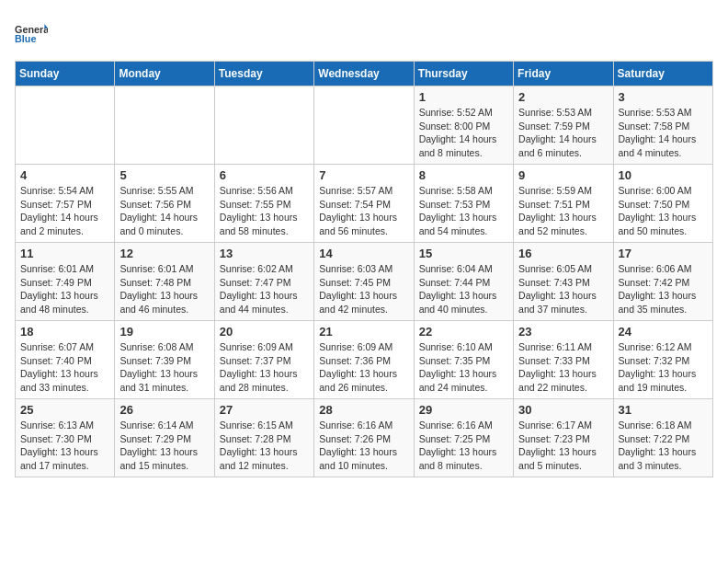 The width and height of the screenshot is (728, 563). I want to click on cell-content: Sunrise: 6:02 AM Sunset: 7:47 PM Dayligh…, so click(265, 289).